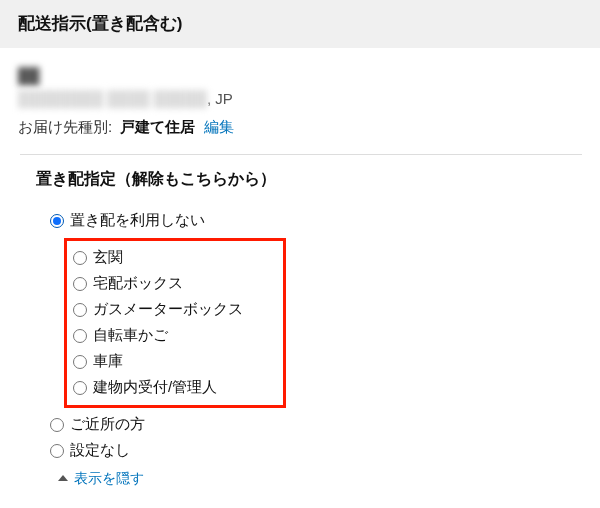 This screenshot has height=508, width=600. I want to click on okihai-option-label: 車庫, so click(108, 362).